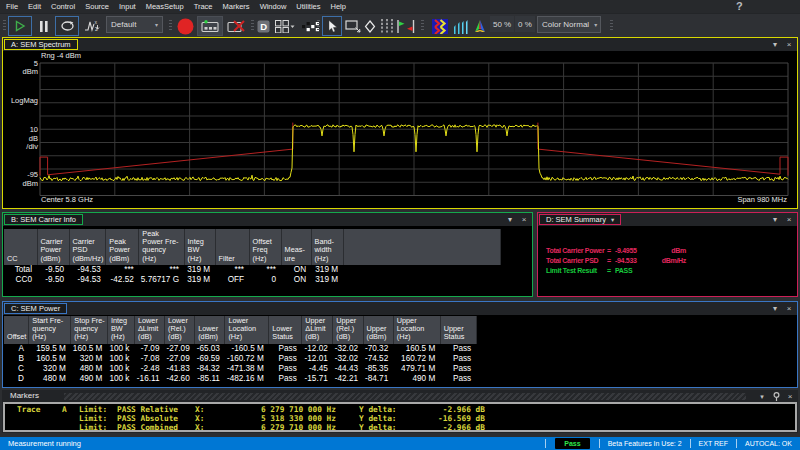 The image size is (800, 450). What do you see at coordinates (406, 26) in the screenshot?
I see `limit-flags-button` at bounding box center [406, 26].